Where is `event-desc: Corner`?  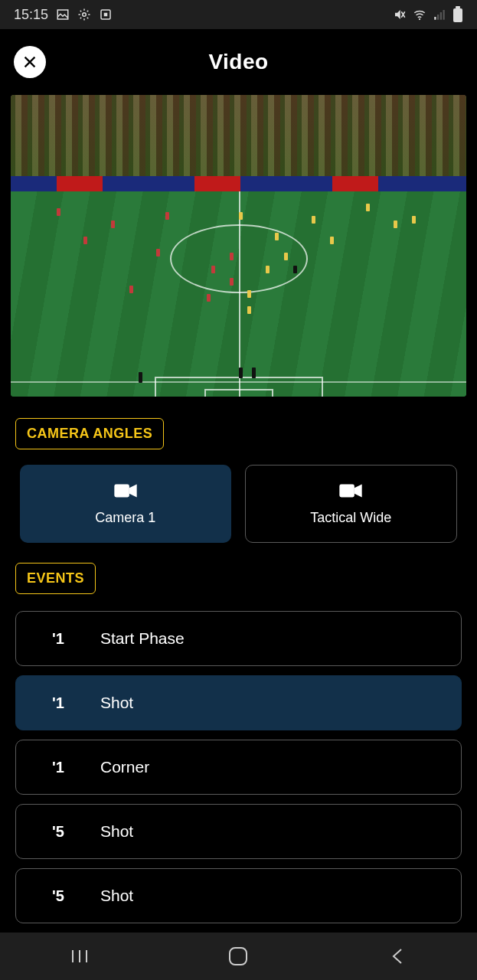 event-desc: Corner is located at coordinates (125, 767).